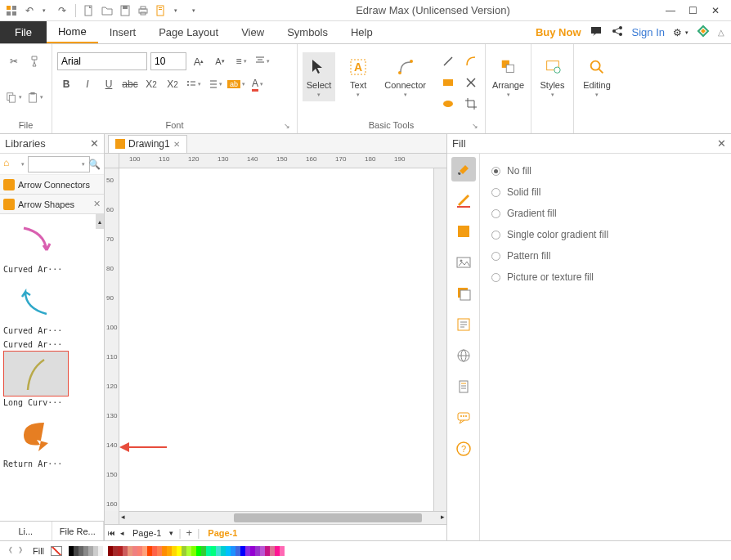  I want to click on fill-close-icon: ✕, so click(721, 144).